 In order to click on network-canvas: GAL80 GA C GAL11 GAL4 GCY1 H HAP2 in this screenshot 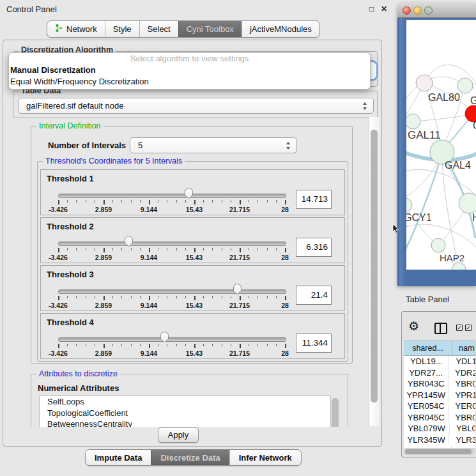, I will do `click(441, 144)`.